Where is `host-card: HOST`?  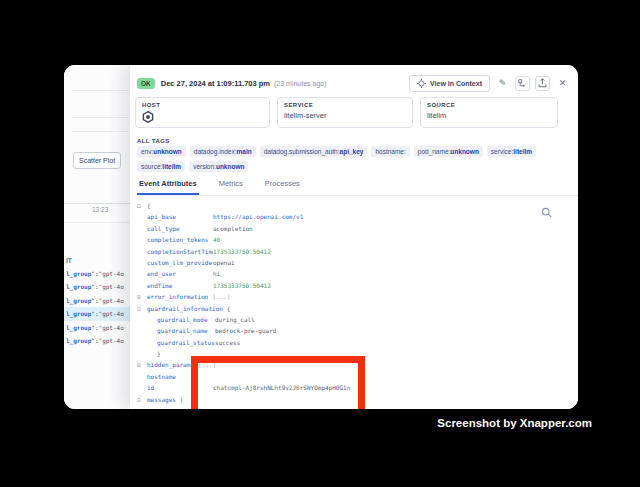
host-card: HOST is located at coordinates (202, 112).